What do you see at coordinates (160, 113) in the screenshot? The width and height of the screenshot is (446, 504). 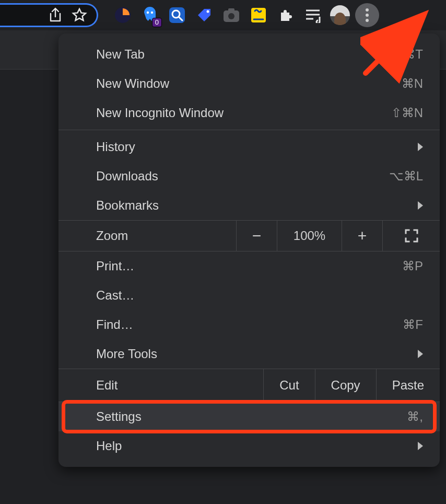 I see `menu-label: New Incognito Window` at bounding box center [160, 113].